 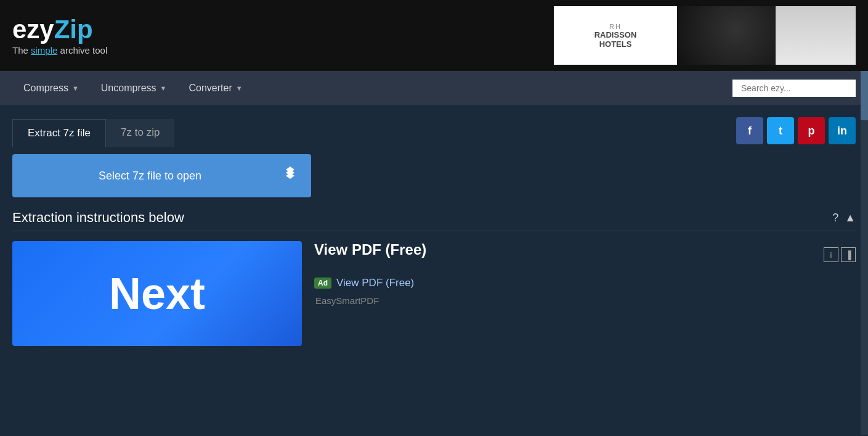 What do you see at coordinates (864, 96) in the screenshot?
I see `scrollbar-thumb` at bounding box center [864, 96].